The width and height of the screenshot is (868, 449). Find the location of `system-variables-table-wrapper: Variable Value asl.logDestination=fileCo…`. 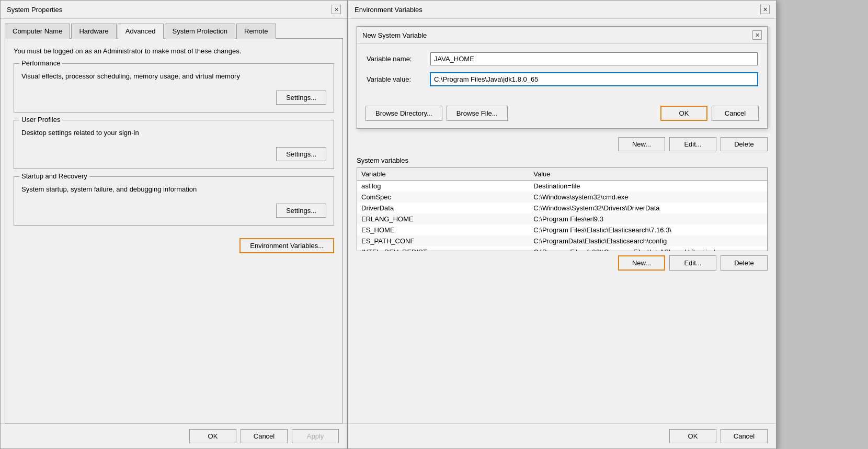

system-variables-table-wrapper: Variable Value asl.logDestination=fileCo… is located at coordinates (562, 209).